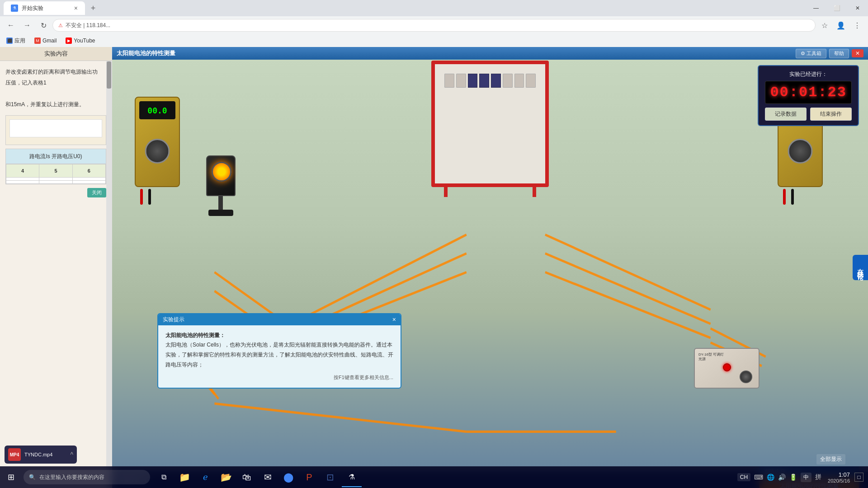 This screenshot has height=488, width=868. Describe the element at coordinates (247, 477) in the screenshot. I see `store-btn: 🛍` at that location.